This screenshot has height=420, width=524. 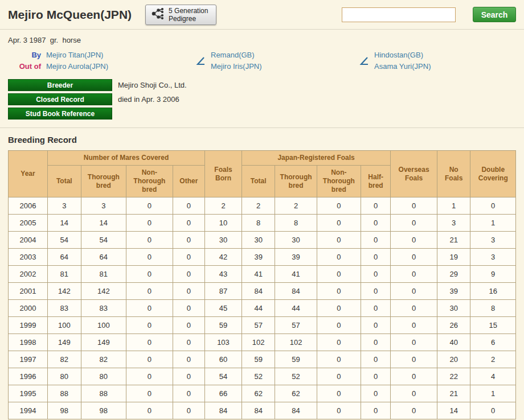 What do you see at coordinates (262, 40) in the screenshot?
I see `birth-info: Apr. 3 1987 gr. horse` at bounding box center [262, 40].